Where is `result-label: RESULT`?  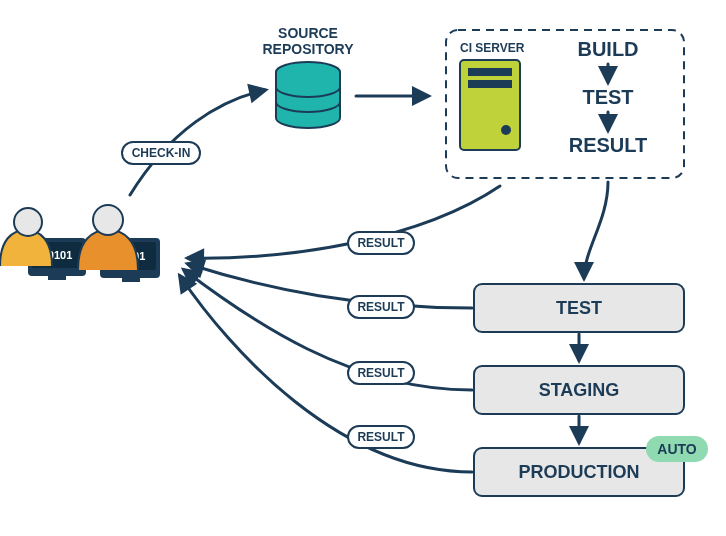 result-label: RESULT is located at coordinates (608, 145).